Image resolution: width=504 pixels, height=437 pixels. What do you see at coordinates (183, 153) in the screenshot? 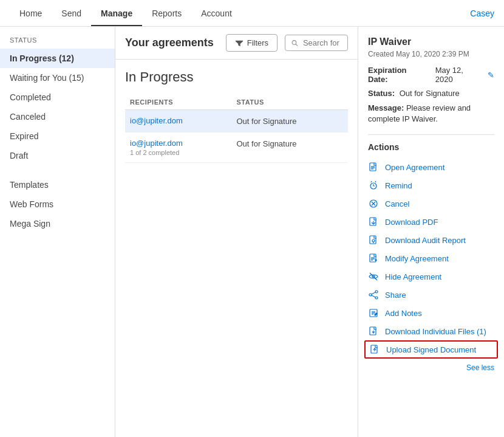
I see `recipient-sub: 1 of 2 completed` at bounding box center [183, 153].